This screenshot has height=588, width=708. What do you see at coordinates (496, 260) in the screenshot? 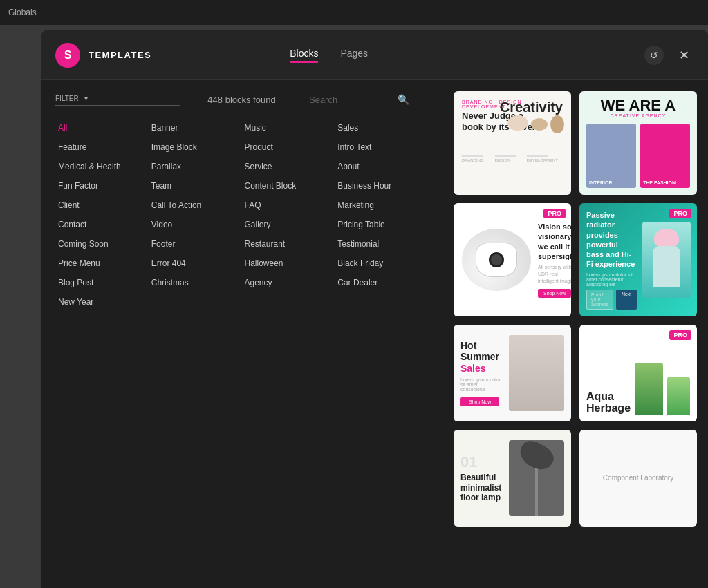
I see `camera-lens` at bounding box center [496, 260].